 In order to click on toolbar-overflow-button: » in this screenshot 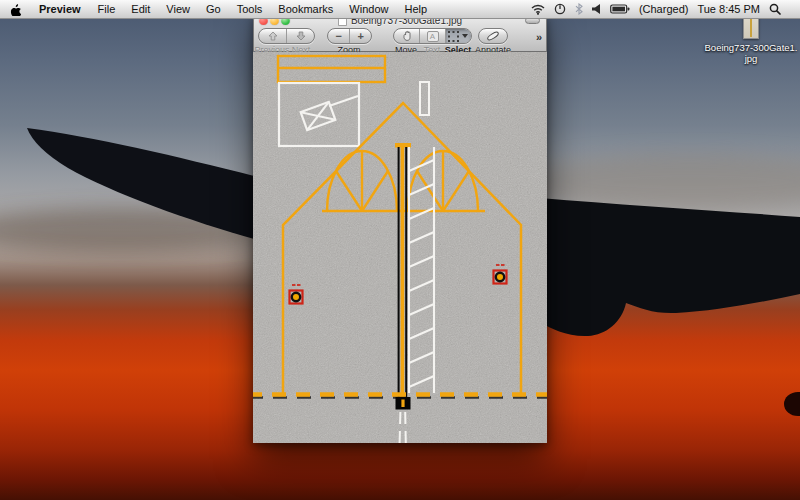, I will do `click(539, 37)`.